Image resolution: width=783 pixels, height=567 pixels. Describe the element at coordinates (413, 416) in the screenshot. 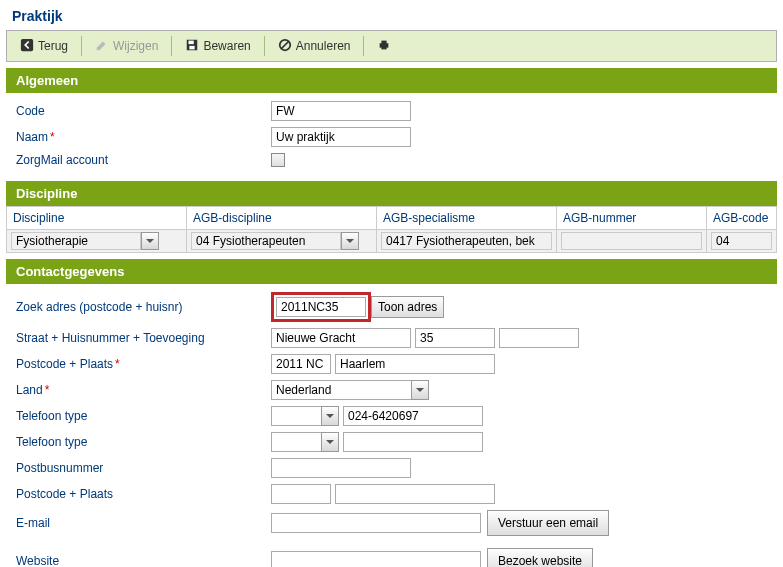

I see `telefoon1-input` at that location.